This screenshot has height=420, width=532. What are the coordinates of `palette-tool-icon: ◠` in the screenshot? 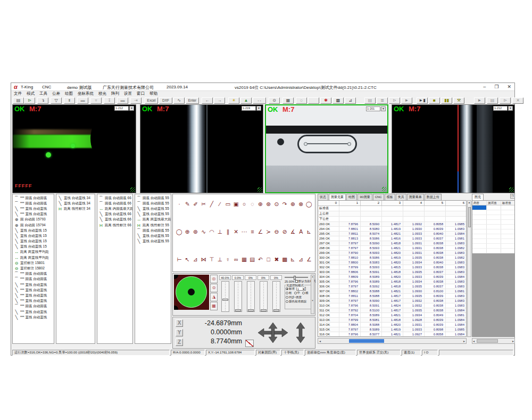 It's located at (212, 232).